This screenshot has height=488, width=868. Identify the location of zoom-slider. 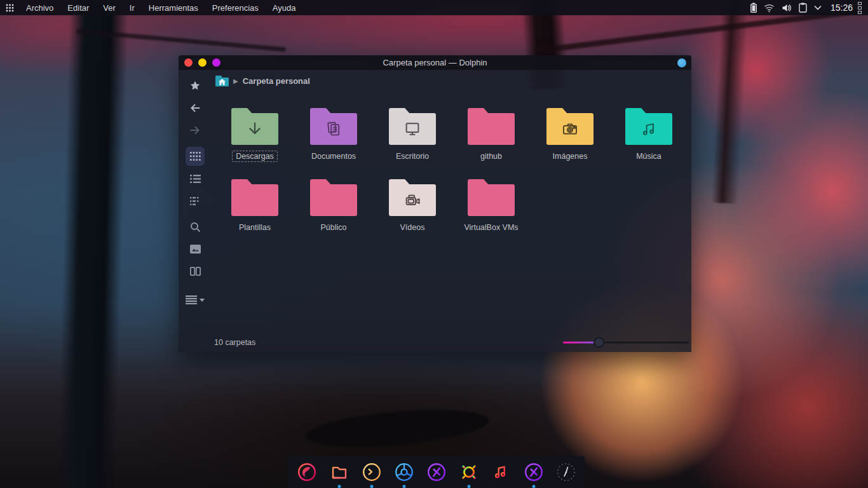
(626, 343).